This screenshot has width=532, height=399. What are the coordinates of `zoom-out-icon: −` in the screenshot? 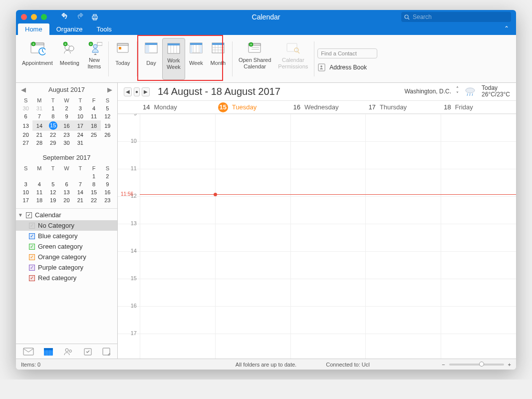 It's located at (443, 365).